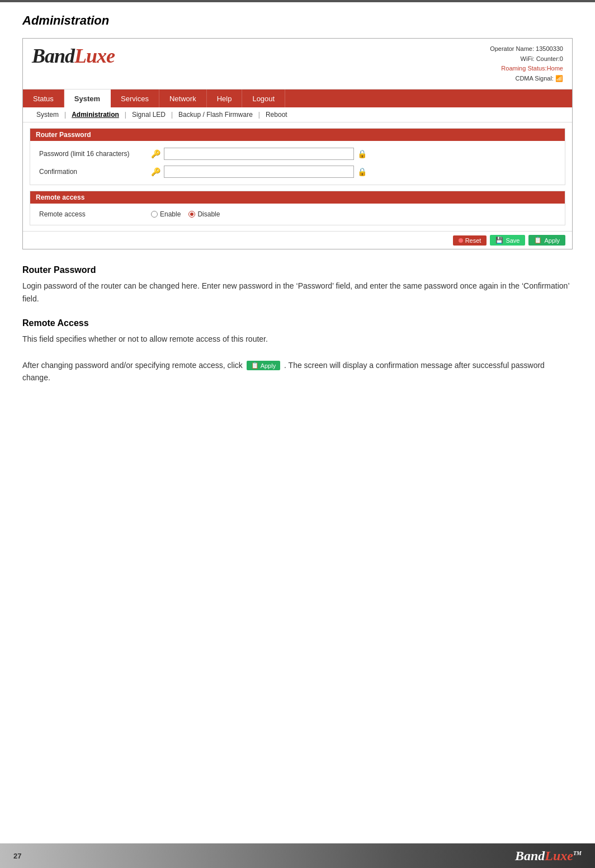 The image size is (595, 868). What do you see at coordinates (53, 56) in the screenshot?
I see `brand-band: Band` at bounding box center [53, 56].